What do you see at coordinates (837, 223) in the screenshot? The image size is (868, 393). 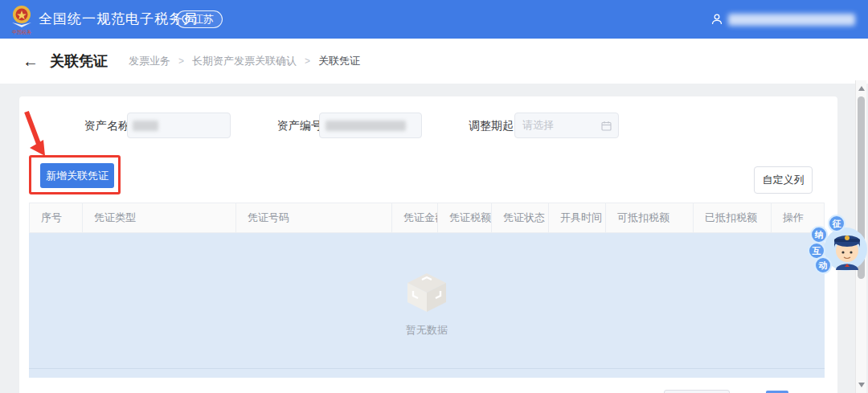 I see `svg-text: 征` at bounding box center [837, 223].